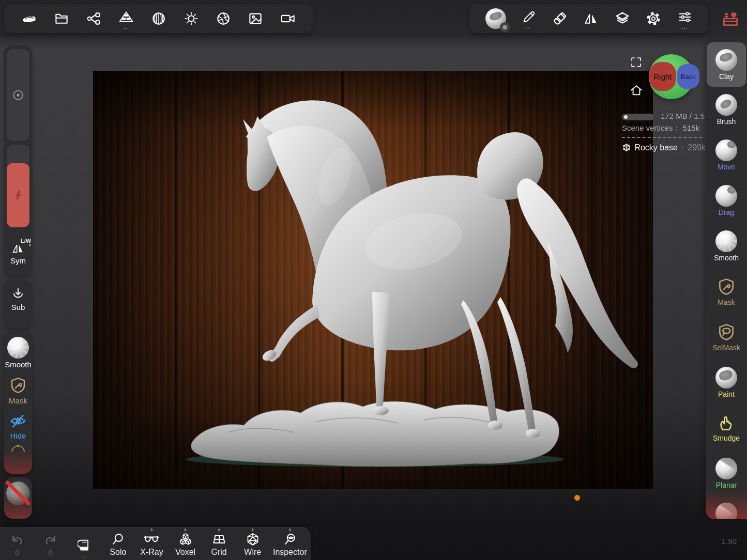 The width and height of the screenshot is (747, 560). I want to click on grid-icon, so click(219, 539).